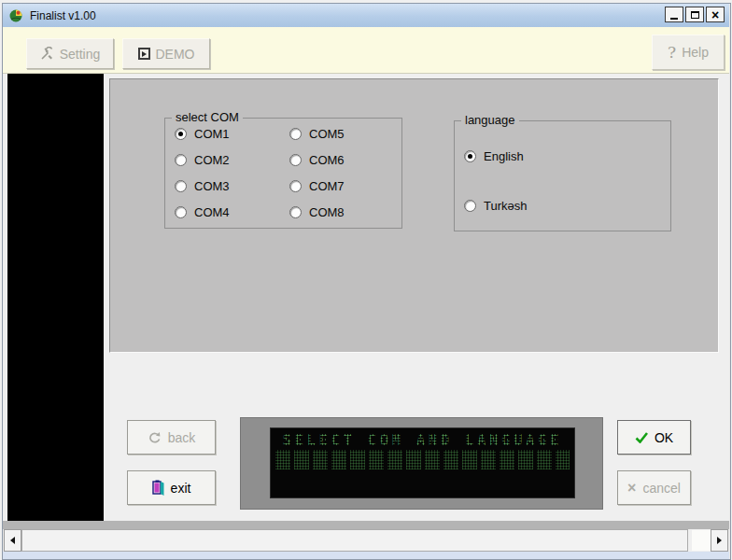  Describe the element at coordinates (317, 134) in the screenshot. I see `radio-option-com5: COM5` at that location.